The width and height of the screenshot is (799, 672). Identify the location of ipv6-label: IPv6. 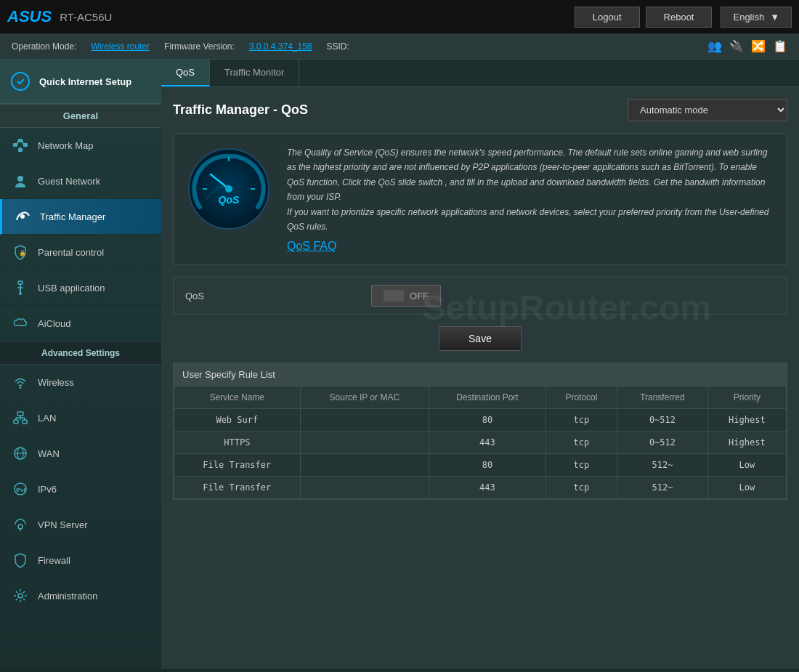
(47, 490).